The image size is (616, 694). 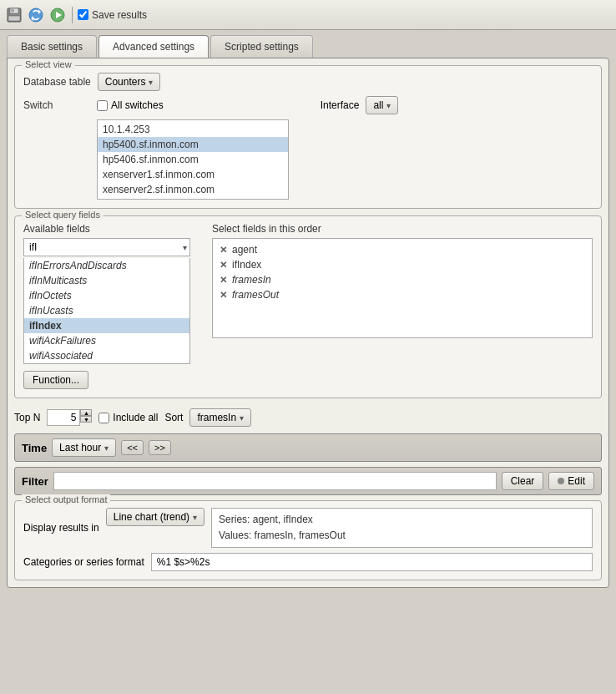 I want to click on include-all-label: Include all, so click(x=135, y=418).